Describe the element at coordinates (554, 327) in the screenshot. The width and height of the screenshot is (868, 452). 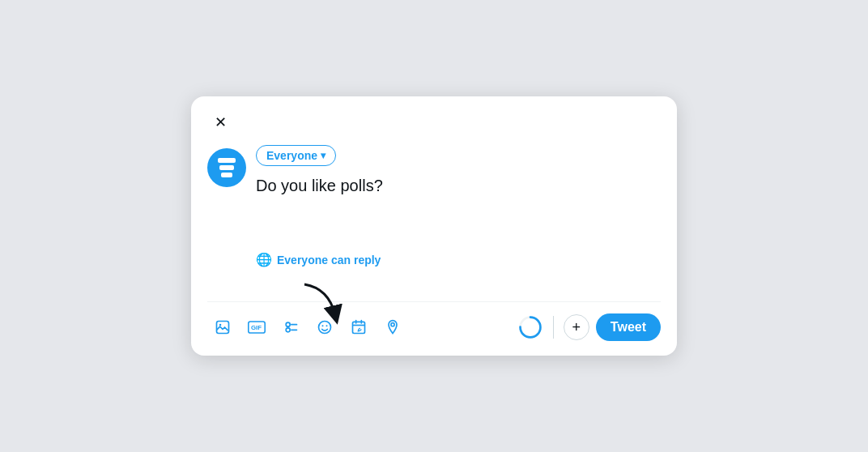
I see `vertical-divider` at that location.